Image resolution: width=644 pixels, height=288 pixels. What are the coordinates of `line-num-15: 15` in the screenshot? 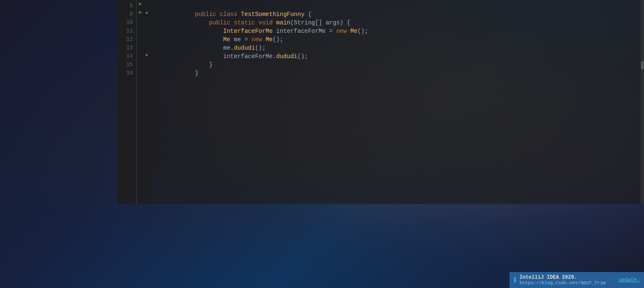 It's located at (127, 65).